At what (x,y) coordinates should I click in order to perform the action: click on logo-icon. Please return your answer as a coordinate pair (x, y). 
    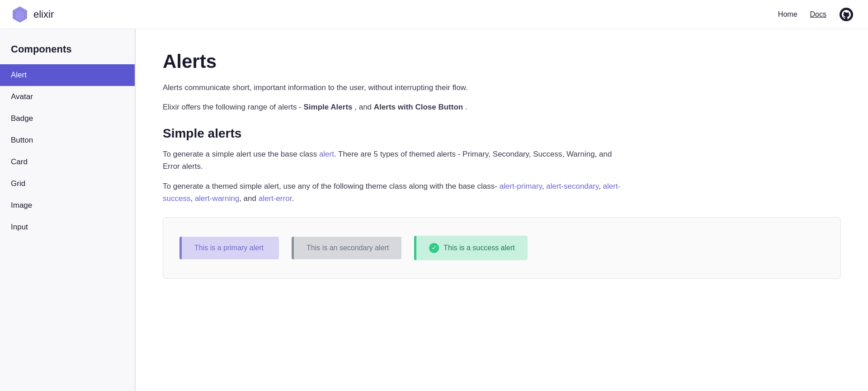
    Looking at the image, I should click on (20, 14).